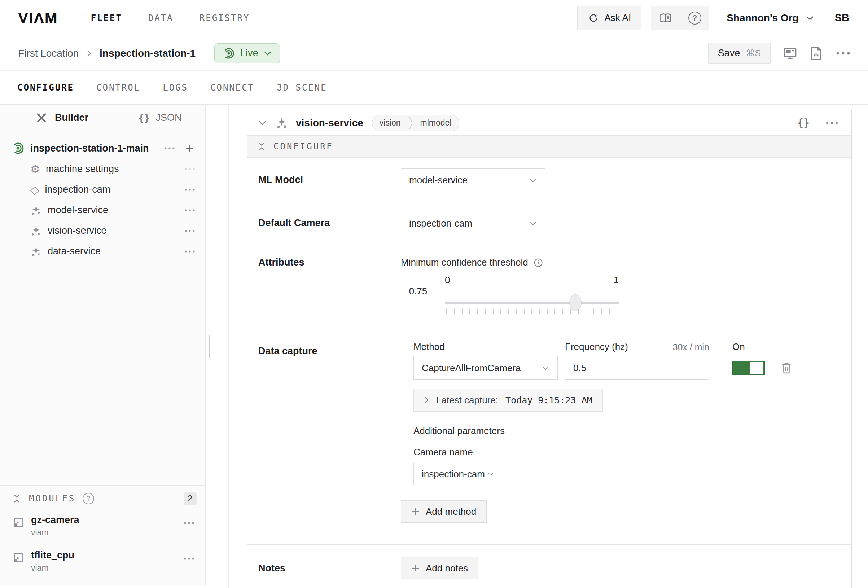 This screenshot has height=588, width=868. What do you see at coordinates (695, 18) in the screenshot?
I see `help-button: ?` at bounding box center [695, 18].